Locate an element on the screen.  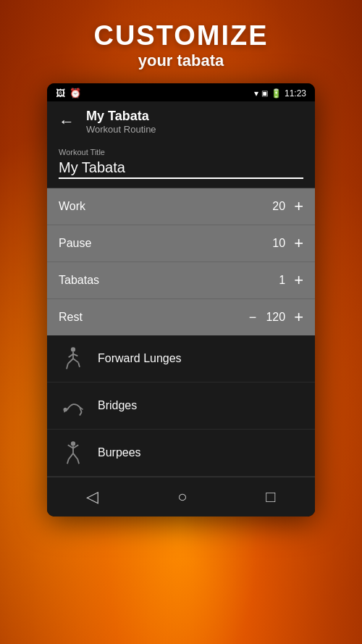
increment-tabatas-button: + is located at coordinates (298, 280).